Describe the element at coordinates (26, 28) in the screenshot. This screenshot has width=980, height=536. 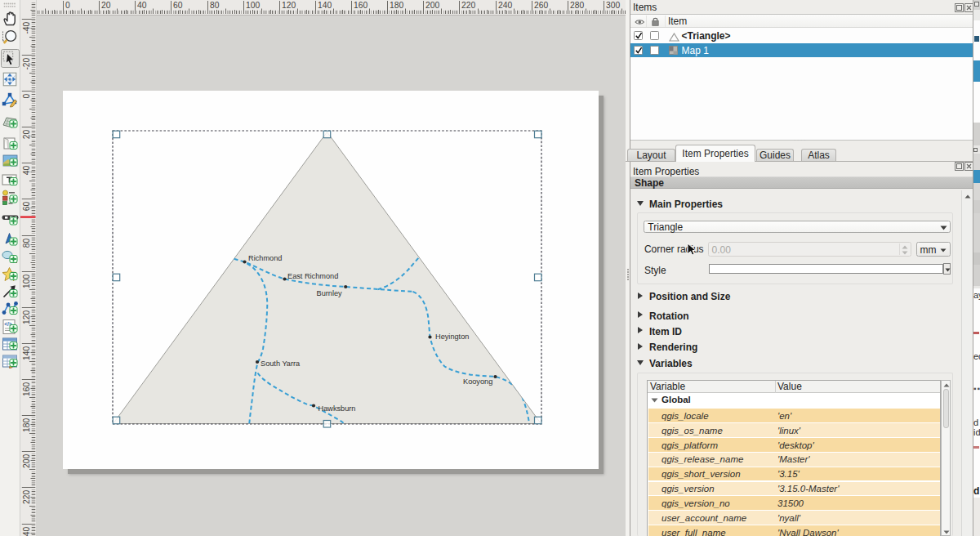
I see `svg-text: -40` at that location.